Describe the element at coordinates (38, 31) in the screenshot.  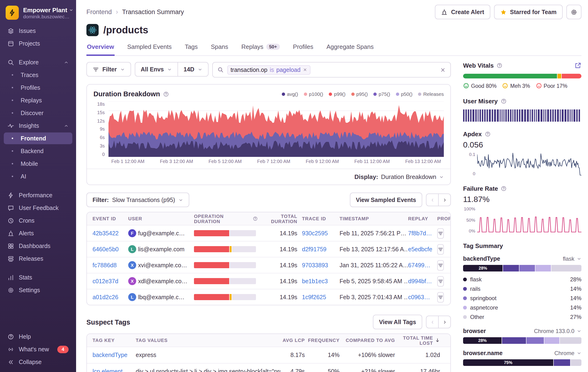
I see `sidebar-item-issues: Issues` at that location.